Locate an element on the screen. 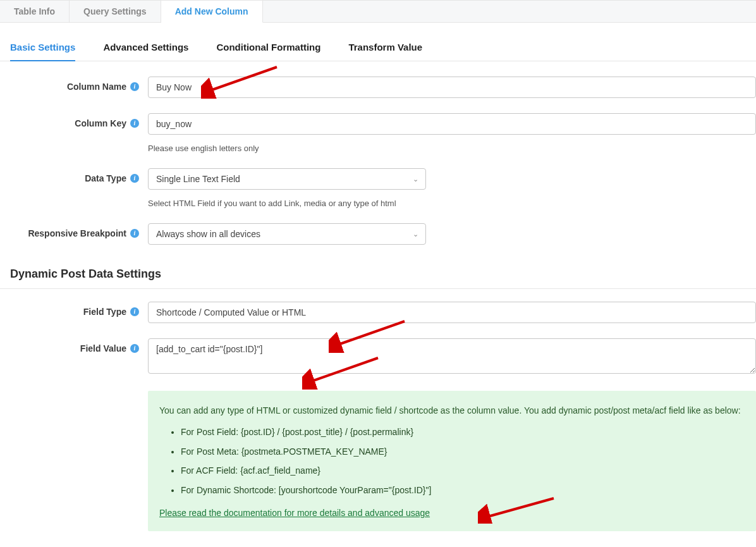  row-responsive-breakpoint: Responsive Breakpoint i Always show in a… is located at coordinates (378, 234).